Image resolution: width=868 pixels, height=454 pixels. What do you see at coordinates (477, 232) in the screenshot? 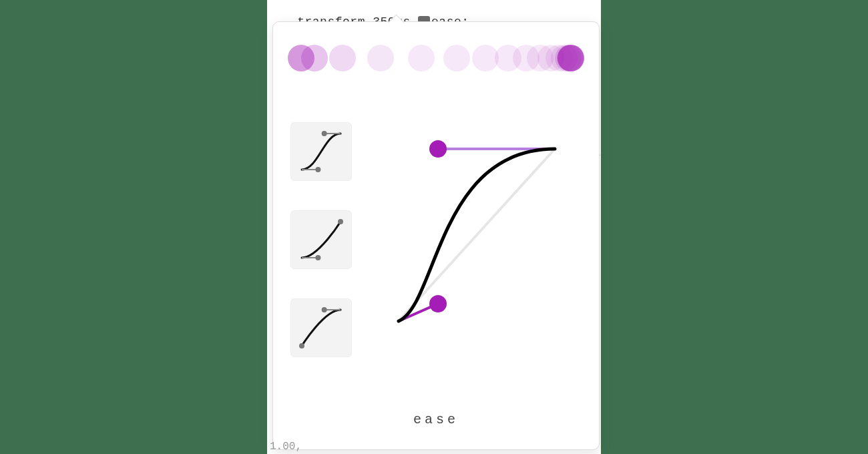
I see `bezier-svg` at bounding box center [477, 232].